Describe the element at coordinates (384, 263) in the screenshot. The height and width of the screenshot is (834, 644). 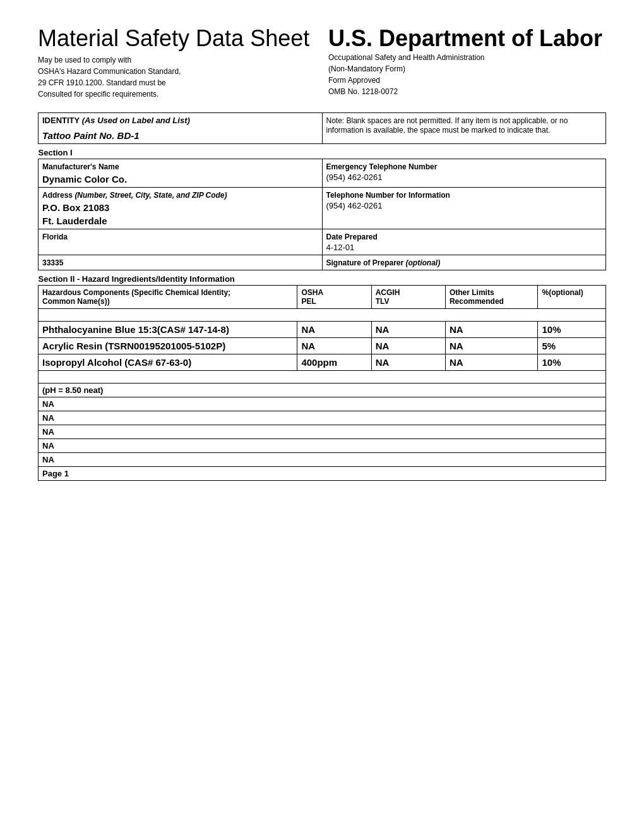
I see `signature-label: Signature of Preparer (optional)` at that location.